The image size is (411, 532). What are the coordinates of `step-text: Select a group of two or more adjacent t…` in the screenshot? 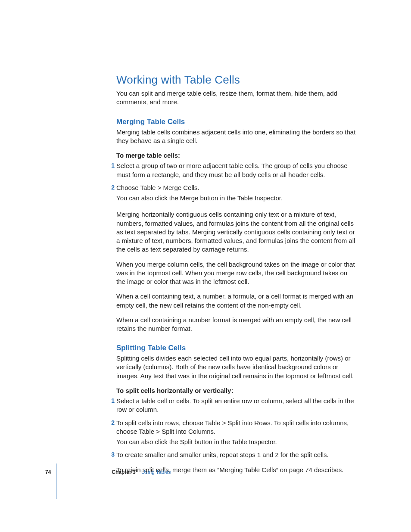 It's located at (237, 171).